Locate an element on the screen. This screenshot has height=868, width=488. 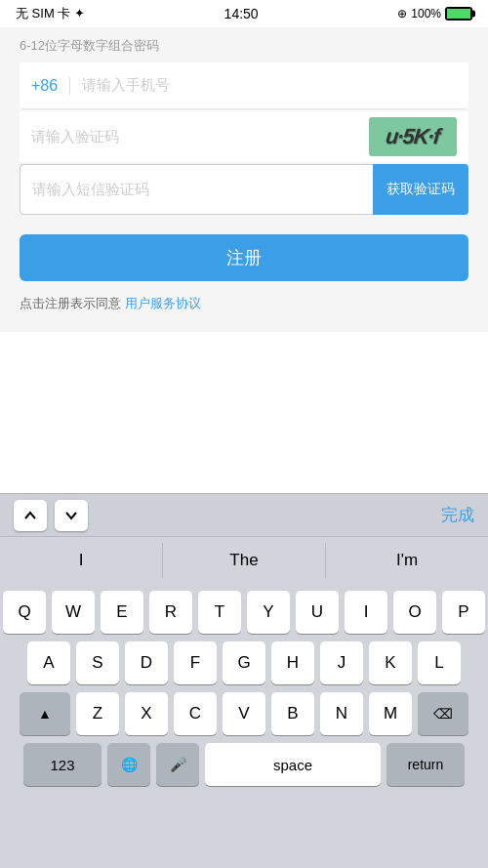
numbers-key: 123 is located at coordinates (62, 765).